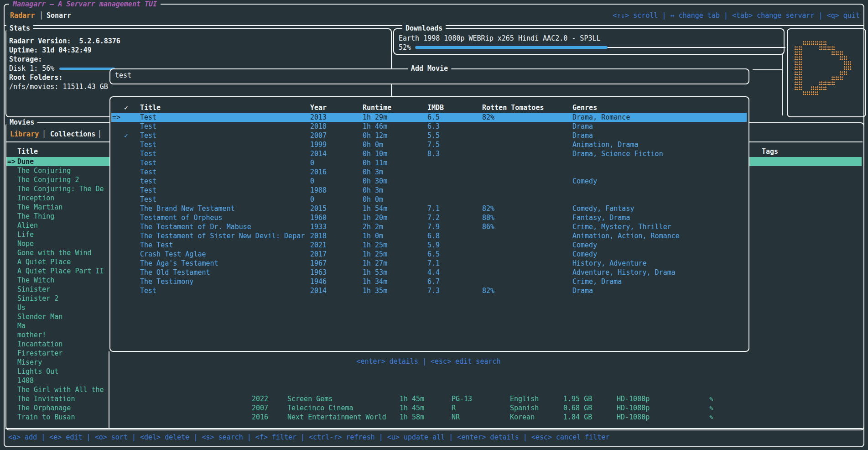 Image resolution: width=868 pixels, height=450 pixels. Describe the element at coordinates (434, 417) in the screenshot. I see `movie-detail-row: 2016Next Entertainment World1h 58mNRKore…` at that location.